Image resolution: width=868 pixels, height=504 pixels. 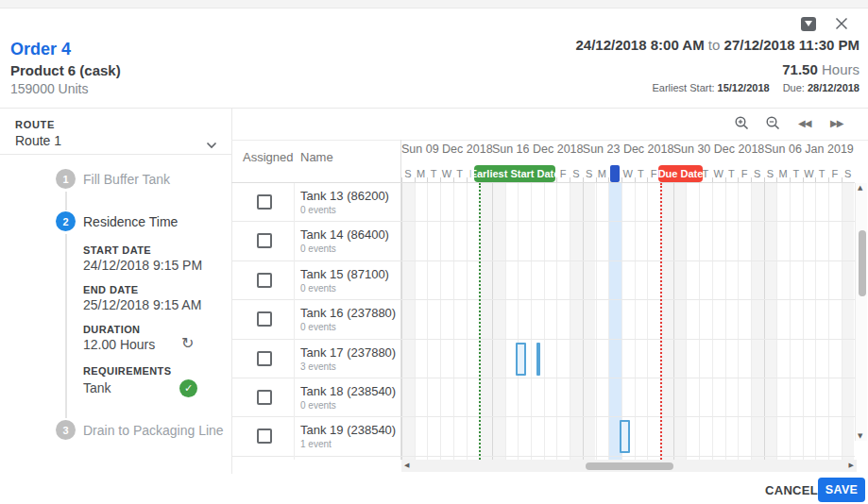 I want to click on earliest-due-line: Earliest Start: 15/12/2018Due: 28/12/201…, so click(x=718, y=88).